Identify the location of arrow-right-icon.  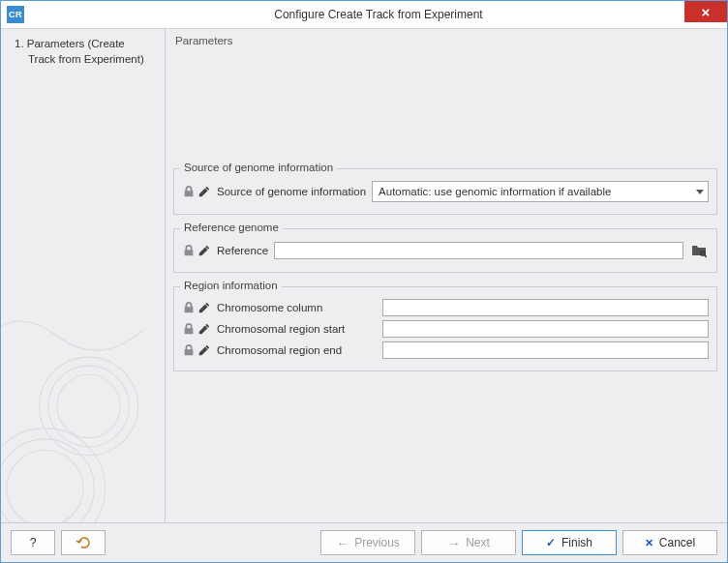
(453, 544).